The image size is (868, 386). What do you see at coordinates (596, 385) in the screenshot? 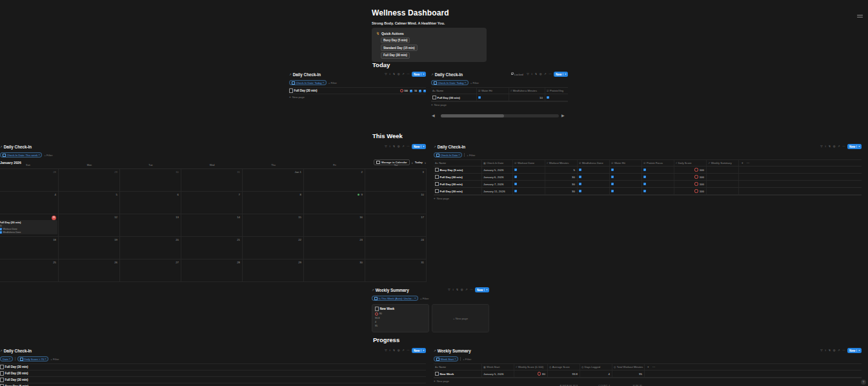
I see `calc-count: COUNT4` at bounding box center [596, 385].